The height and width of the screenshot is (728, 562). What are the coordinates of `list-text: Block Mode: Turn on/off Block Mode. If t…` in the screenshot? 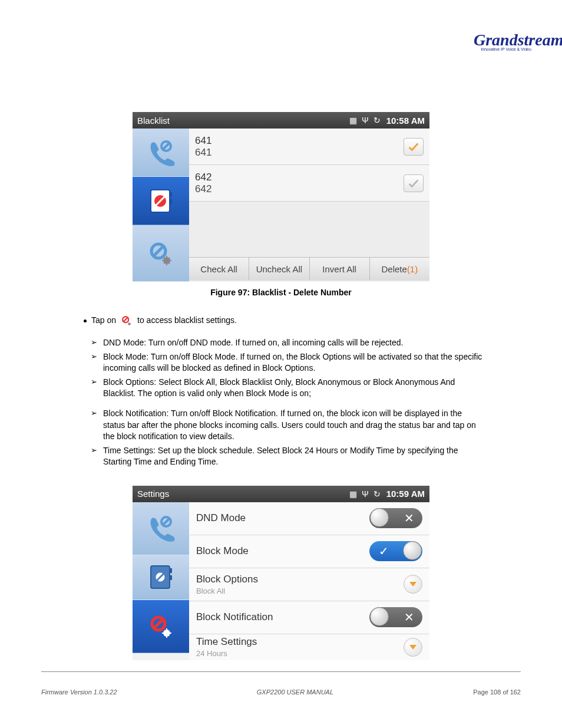 It's located at (295, 363).